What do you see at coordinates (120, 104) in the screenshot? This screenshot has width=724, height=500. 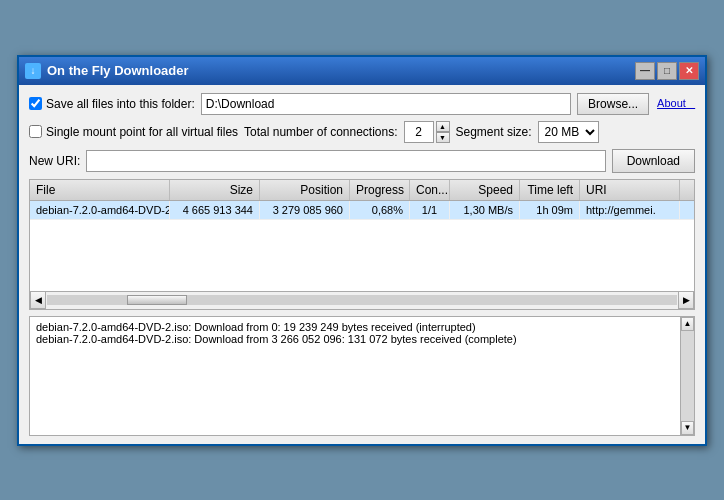 I see `save-folder-label: Save all files into this folder:` at bounding box center [120, 104].